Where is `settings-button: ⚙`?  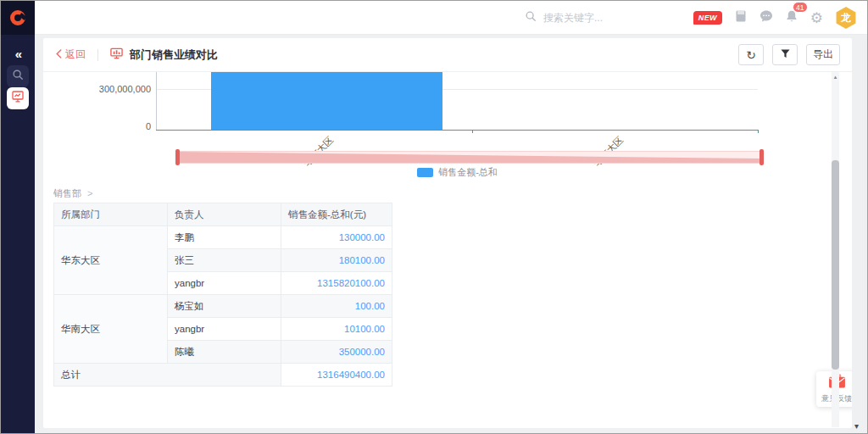
settings-button: ⚙ is located at coordinates (817, 19).